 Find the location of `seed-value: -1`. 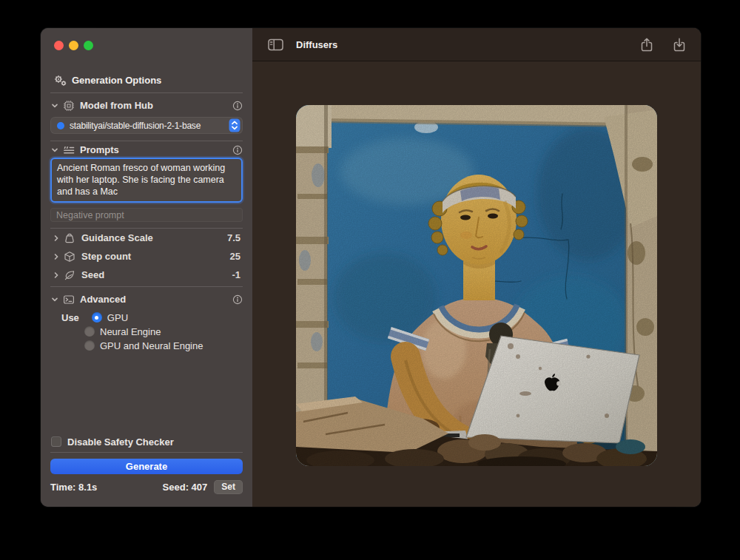

seed-value: -1 is located at coordinates (242, 275).